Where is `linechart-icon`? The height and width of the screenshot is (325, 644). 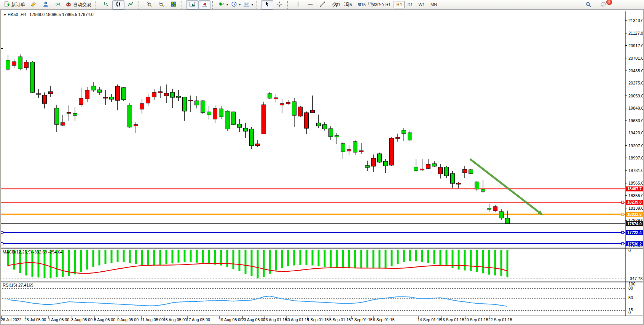
linechart-icon is located at coordinates (131, 5).